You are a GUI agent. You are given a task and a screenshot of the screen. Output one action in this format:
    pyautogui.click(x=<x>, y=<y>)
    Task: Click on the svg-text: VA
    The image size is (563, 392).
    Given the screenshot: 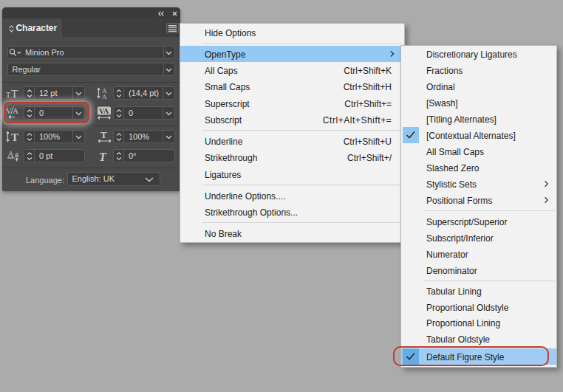 What is the action you would take?
    pyautogui.click(x=104, y=111)
    